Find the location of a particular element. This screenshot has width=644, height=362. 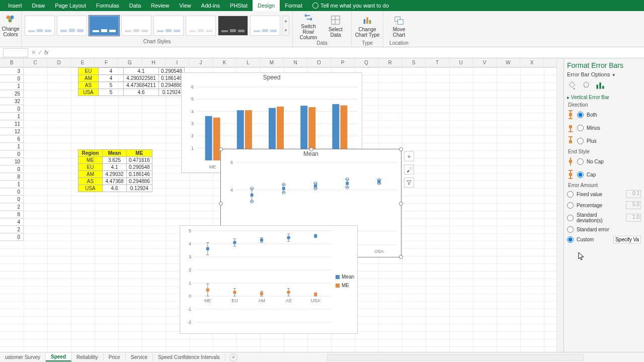

col-header-F: F is located at coordinates (107, 63).